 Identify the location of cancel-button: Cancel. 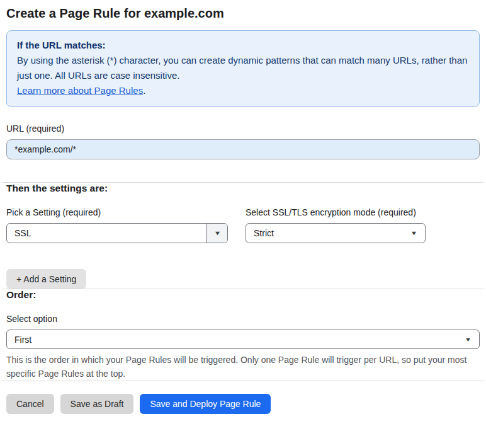
(30, 404).